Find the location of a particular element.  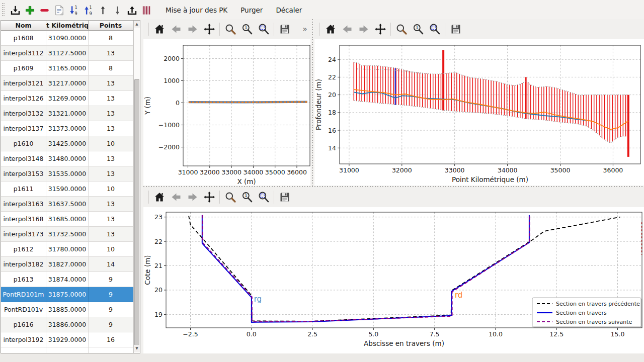

chevron-double-right-button: » is located at coordinates (305, 29).